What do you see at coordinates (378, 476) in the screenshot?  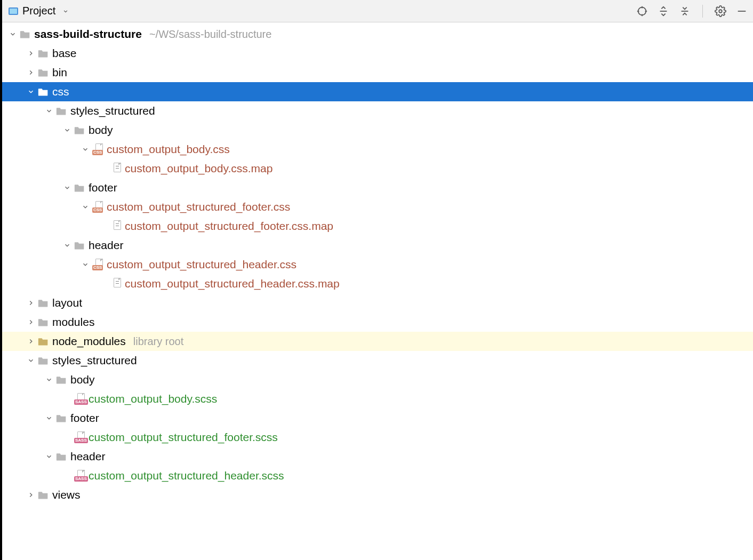 I see `tree-row: SASScustom_output_structured_header.scss` at bounding box center [378, 476].